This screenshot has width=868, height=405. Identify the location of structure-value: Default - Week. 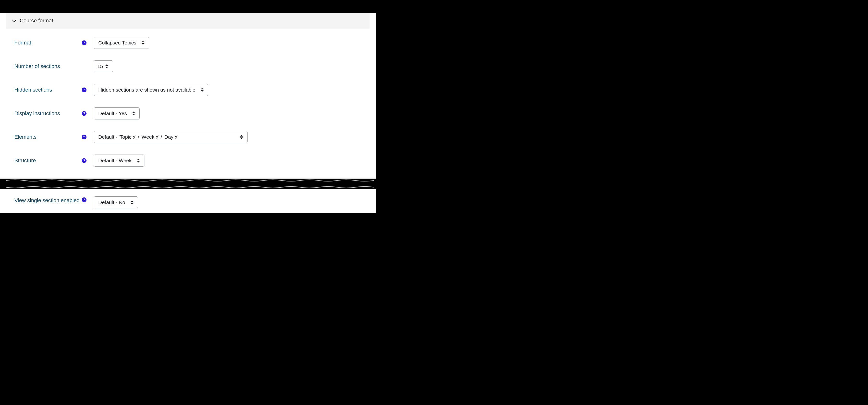
(115, 160).